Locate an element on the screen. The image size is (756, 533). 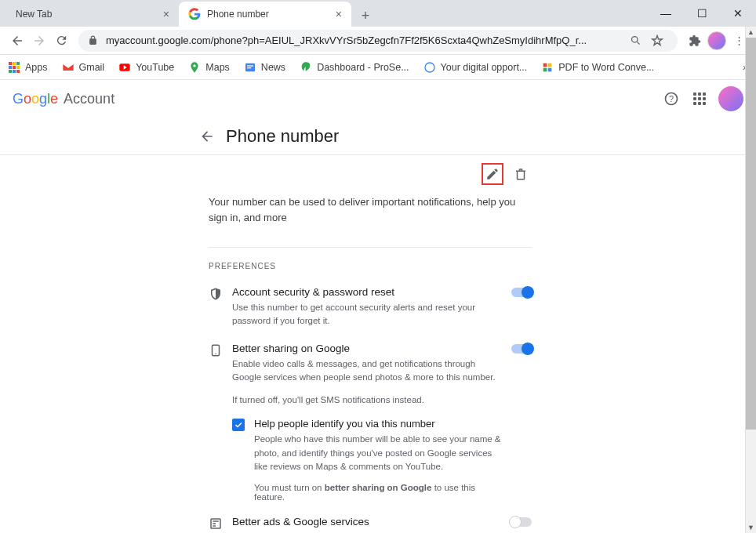
security-toggle is located at coordinates (522, 292).